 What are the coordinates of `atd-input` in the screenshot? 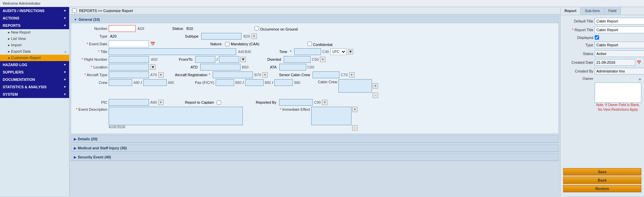 It's located at (220, 67).